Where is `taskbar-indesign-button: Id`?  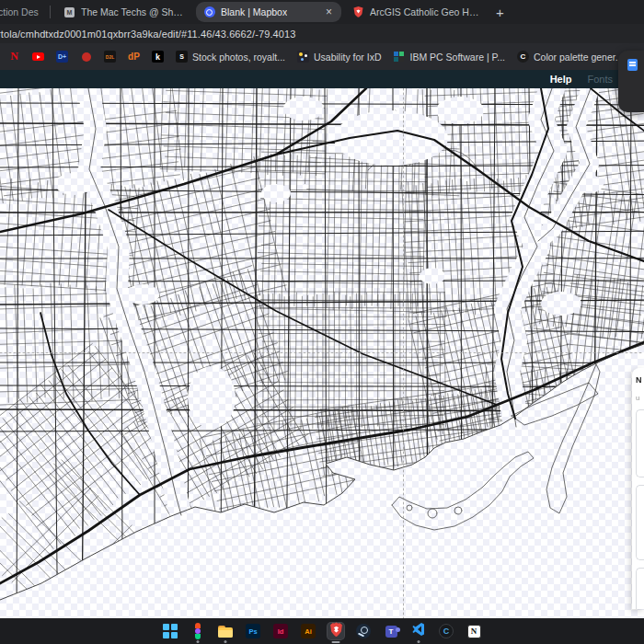 taskbar-indesign-button: Id is located at coordinates (281, 631).